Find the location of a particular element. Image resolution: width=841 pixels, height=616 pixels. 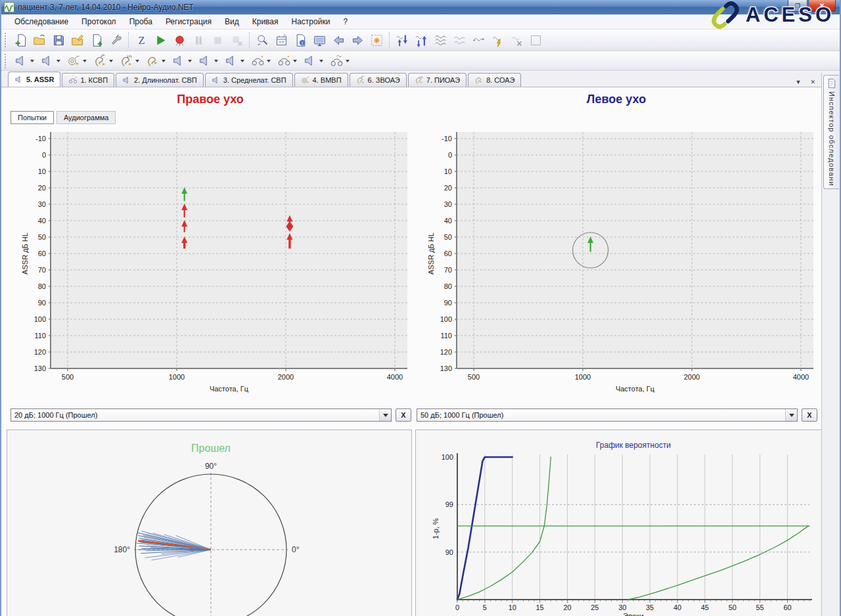

delete-curve-button is located at coordinates (516, 41).